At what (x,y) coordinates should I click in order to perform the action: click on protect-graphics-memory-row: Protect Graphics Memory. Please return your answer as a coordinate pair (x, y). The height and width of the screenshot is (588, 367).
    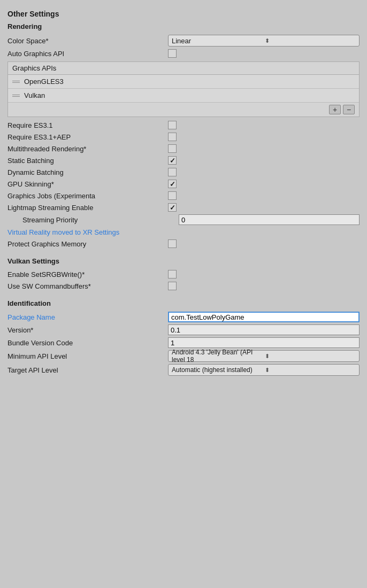
    Looking at the image, I should click on (184, 244).